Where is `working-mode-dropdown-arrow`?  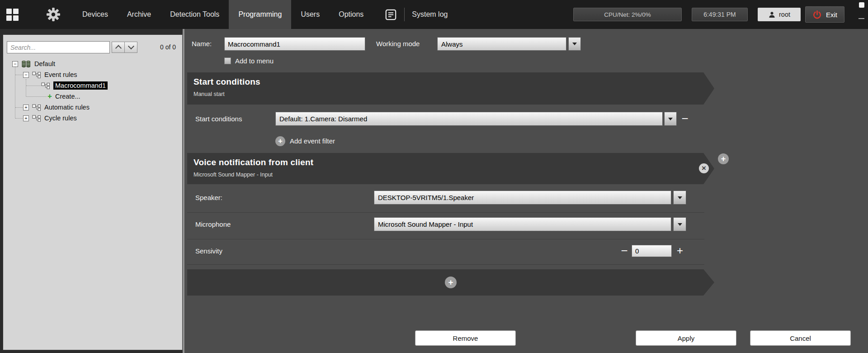 working-mode-dropdown-arrow is located at coordinates (575, 44).